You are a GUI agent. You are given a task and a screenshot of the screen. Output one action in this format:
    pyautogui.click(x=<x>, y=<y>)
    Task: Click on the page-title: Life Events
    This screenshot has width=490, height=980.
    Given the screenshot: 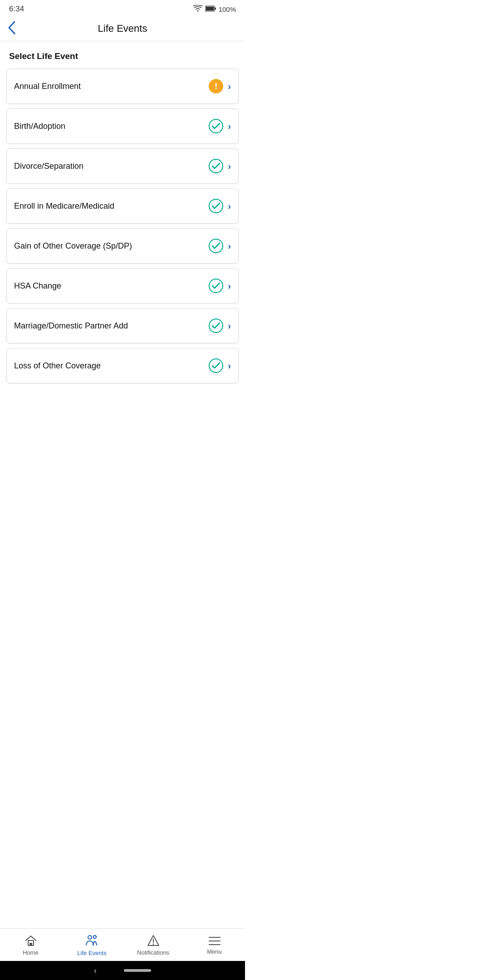 What is the action you would take?
    pyautogui.click(x=122, y=29)
    